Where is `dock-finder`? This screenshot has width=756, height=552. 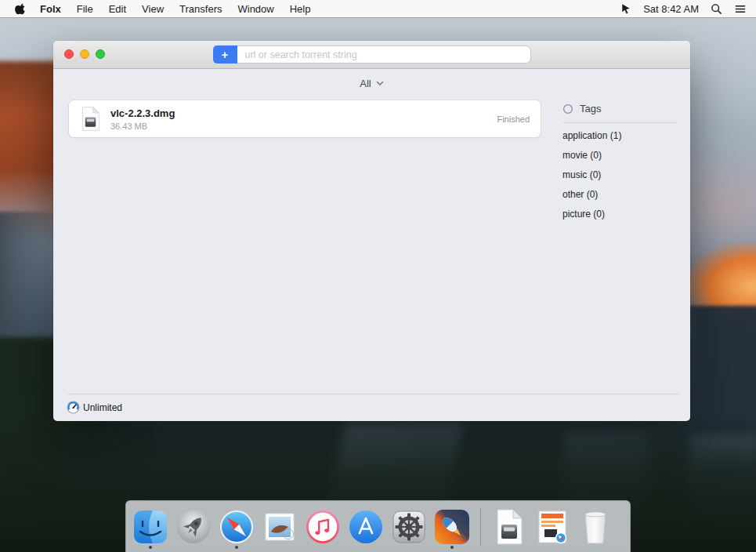
dock-finder is located at coordinates (150, 527).